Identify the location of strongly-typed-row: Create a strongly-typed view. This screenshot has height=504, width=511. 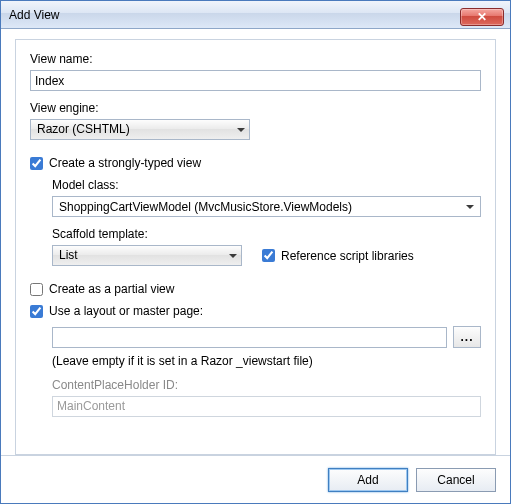
(256, 163).